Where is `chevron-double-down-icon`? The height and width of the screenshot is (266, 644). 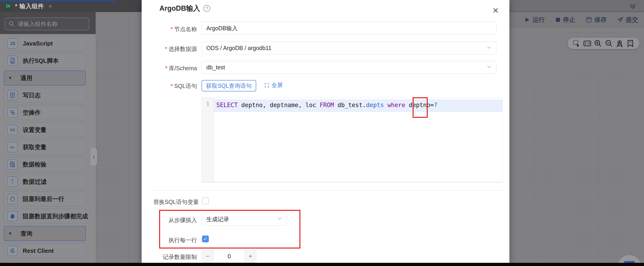 chevron-double-down-icon is located at coordinates (633, 6).